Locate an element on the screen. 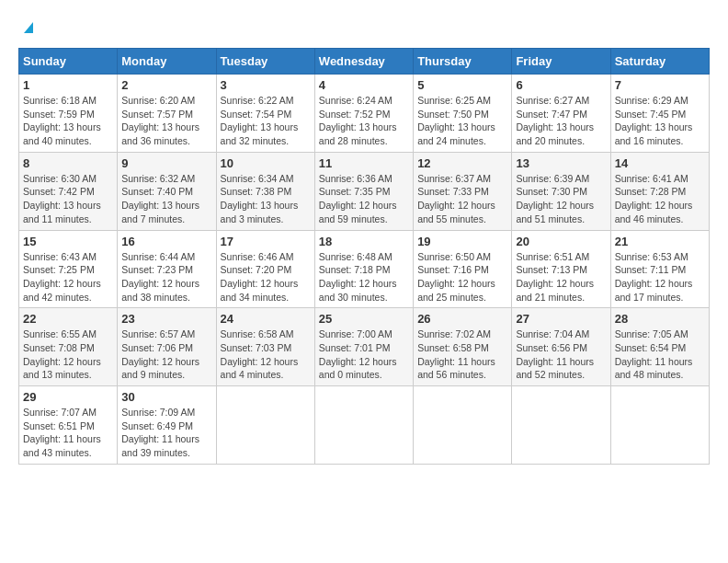 The image size is (728, 563). day-number: 21 is located at coordinates (660, 241).